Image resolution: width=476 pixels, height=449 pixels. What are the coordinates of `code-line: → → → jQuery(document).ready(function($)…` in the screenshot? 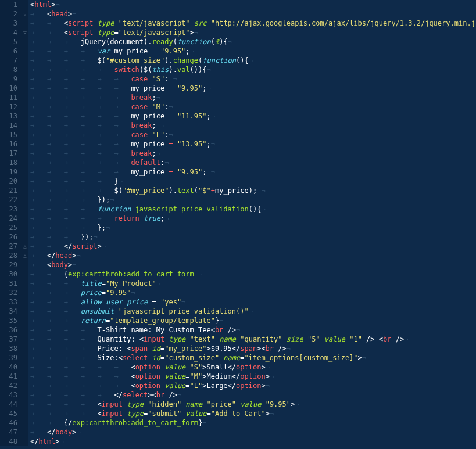 It's located at (253, 42).